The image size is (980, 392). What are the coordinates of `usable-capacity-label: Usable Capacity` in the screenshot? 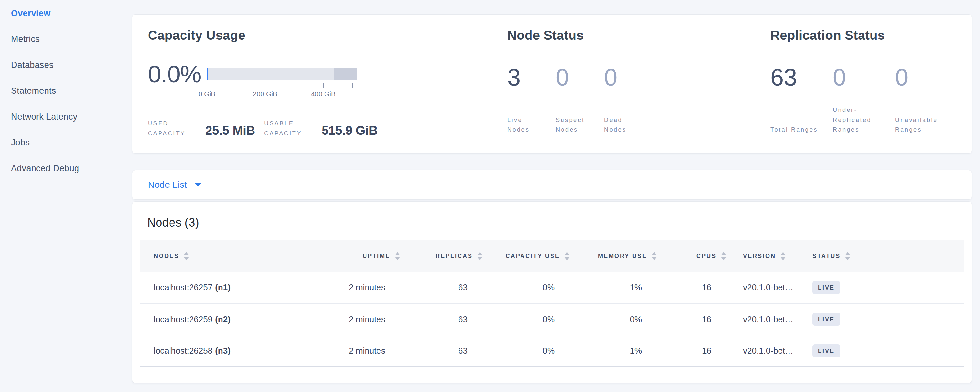 It's located at (285, 129).